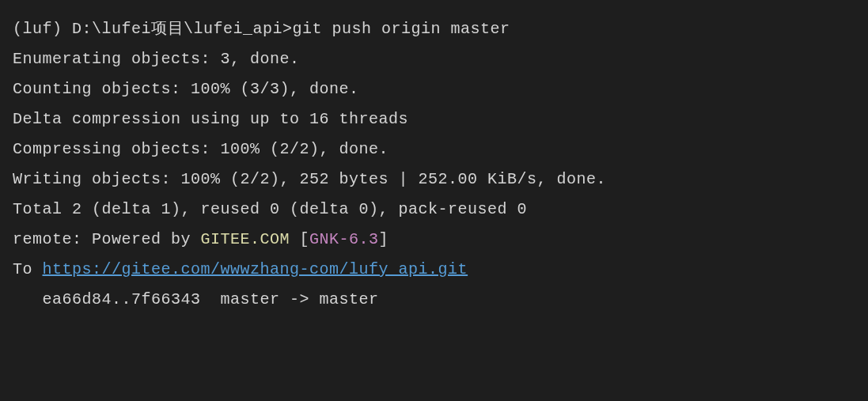 The height and width of the screenshot is (401, 868). I want to click on command-text: git push origin master, so click(402, 28).